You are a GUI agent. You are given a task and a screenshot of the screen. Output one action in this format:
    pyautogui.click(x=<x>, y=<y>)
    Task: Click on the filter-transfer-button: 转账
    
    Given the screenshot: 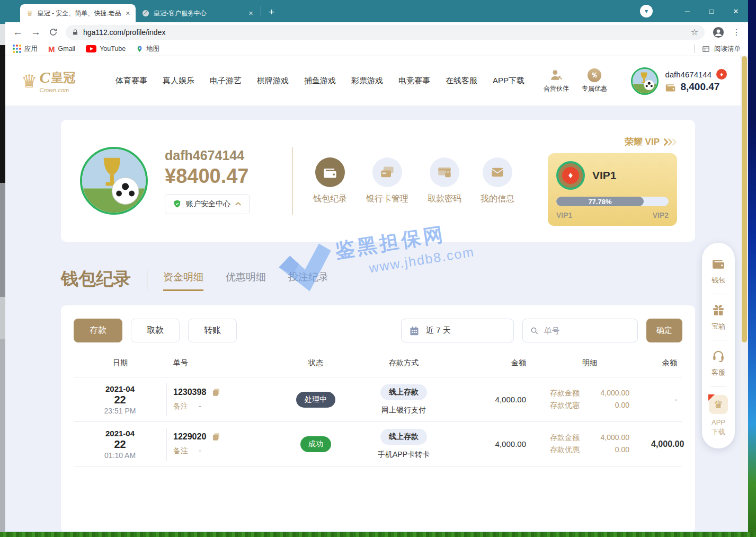 What is the action you would take?
    pyautogui.click(x=212, y=331)
    